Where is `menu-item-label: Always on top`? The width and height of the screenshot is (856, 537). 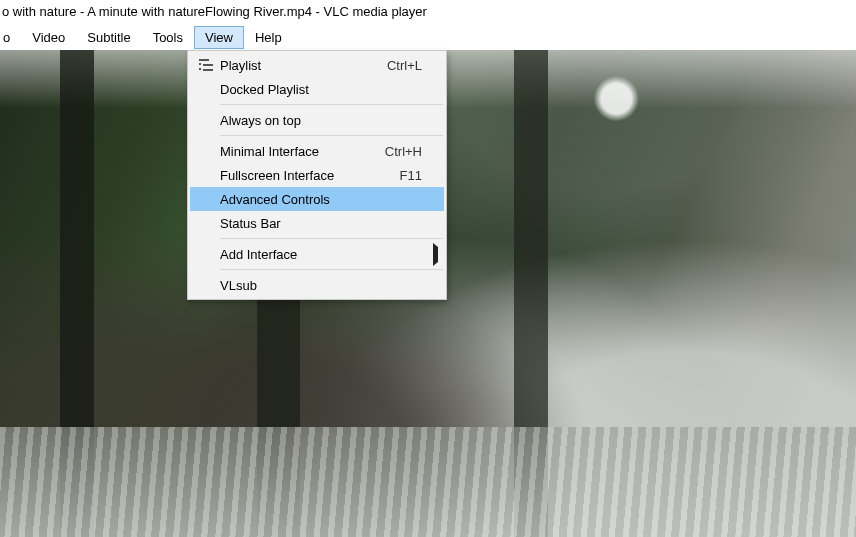
menu-item-label: Always on top is located at coordinates (320, 120).